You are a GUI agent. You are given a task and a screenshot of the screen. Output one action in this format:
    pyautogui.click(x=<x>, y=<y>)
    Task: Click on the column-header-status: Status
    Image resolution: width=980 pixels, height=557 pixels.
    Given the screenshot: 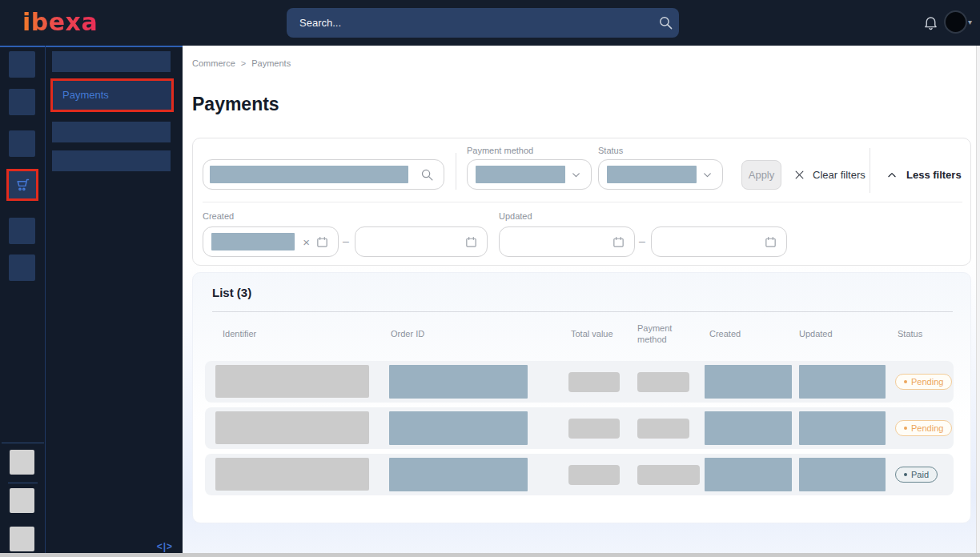 What is the action you would take?
    pyautogui.click(x=910, y=334)
    